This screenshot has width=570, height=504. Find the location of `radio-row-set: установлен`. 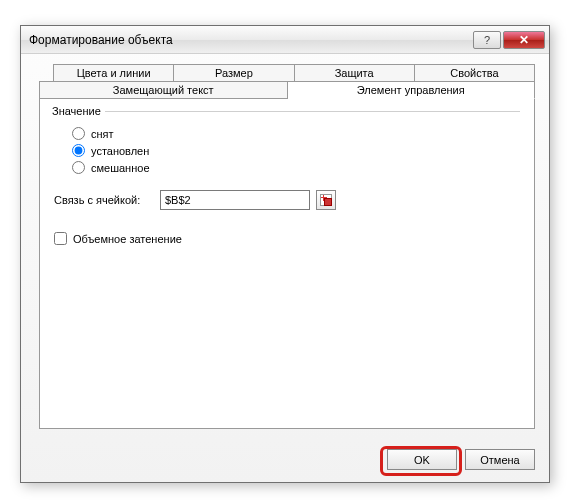

radio-row-set: установлен is located at coordinates (296, 150).